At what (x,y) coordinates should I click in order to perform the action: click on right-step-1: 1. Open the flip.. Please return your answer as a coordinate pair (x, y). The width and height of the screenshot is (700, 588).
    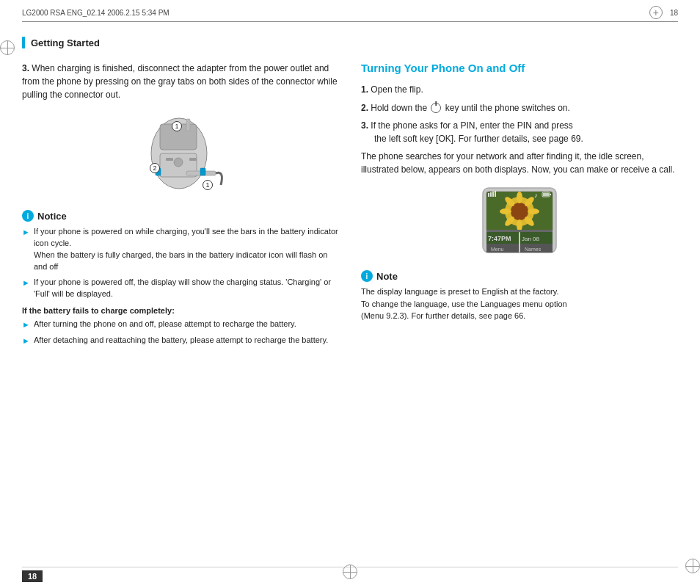
    Looking at the image, I should click on (519, 90).